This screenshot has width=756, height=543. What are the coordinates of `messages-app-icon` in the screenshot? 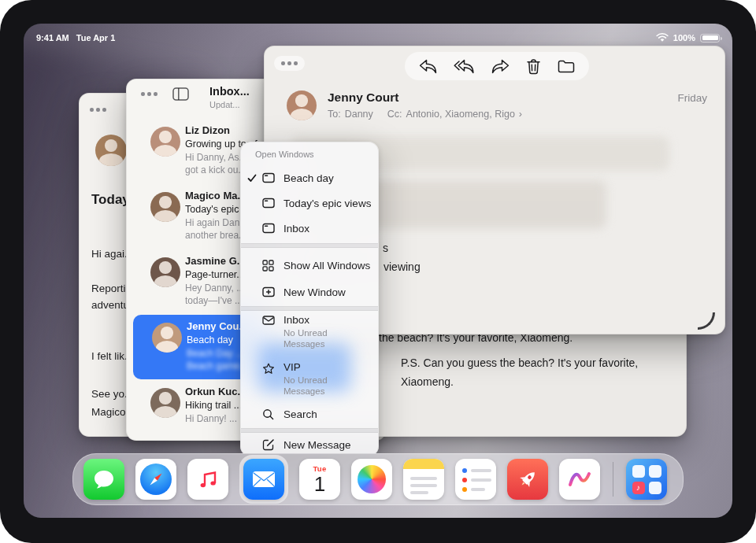 It's located at (104, 479).